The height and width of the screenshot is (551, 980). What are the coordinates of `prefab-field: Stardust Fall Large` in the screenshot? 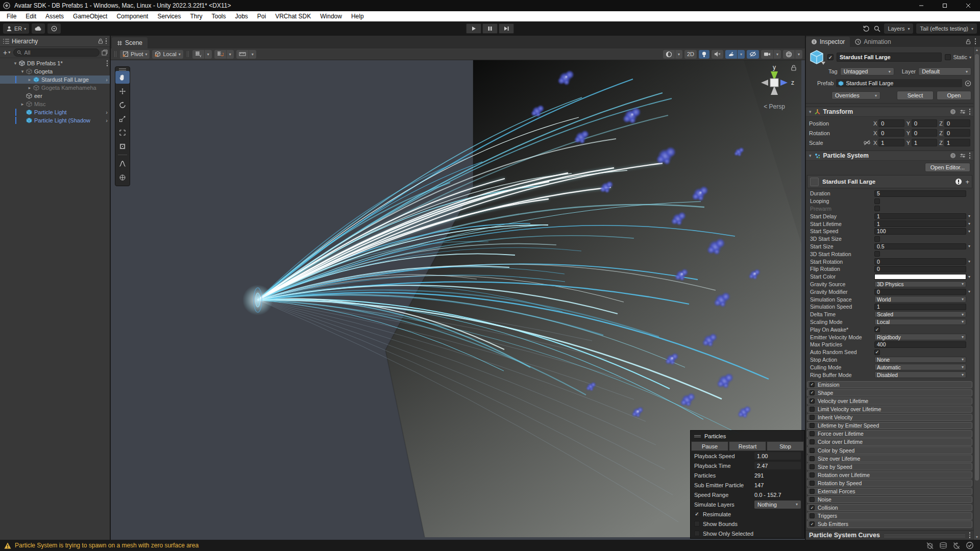 It's located at (899, 83).